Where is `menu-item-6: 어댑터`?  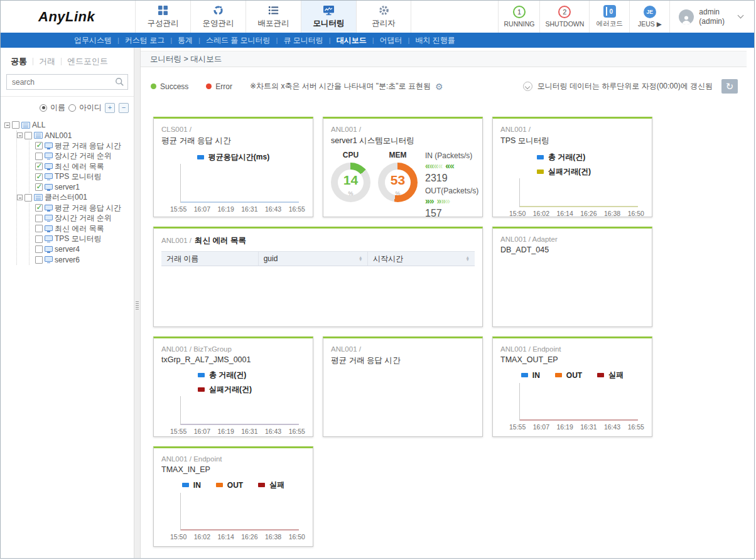
menu-item-6: 어댑터 is located at coordinates (391, 40).